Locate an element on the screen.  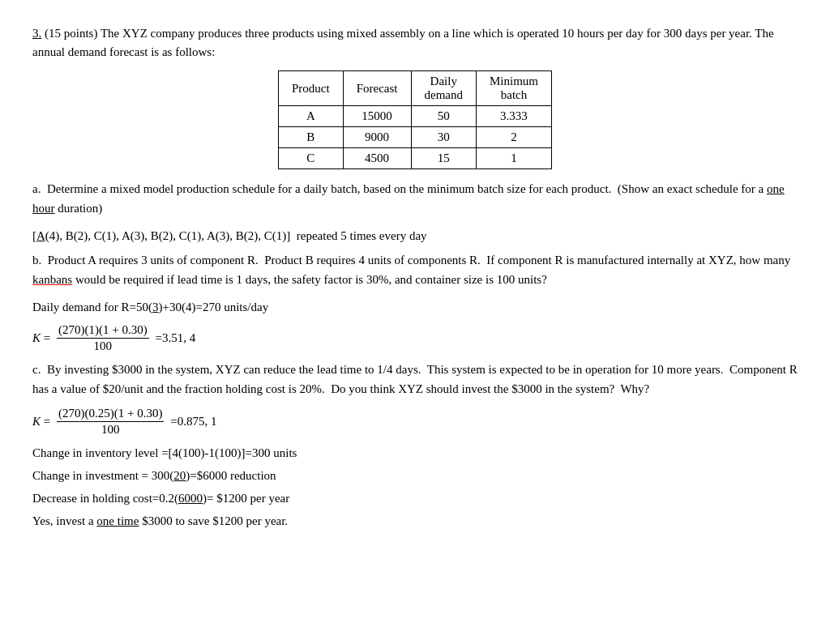
one-time-underline: one time is located at coordinates (118, 521).